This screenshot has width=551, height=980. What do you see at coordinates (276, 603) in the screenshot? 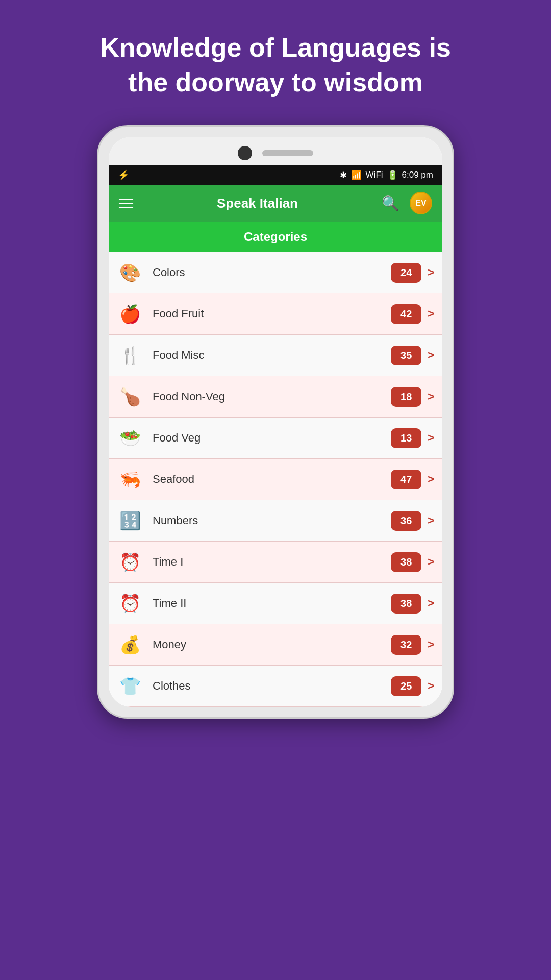
I see `list-item: ⏰ Time II 38 >` at bounding box center [276, 603].